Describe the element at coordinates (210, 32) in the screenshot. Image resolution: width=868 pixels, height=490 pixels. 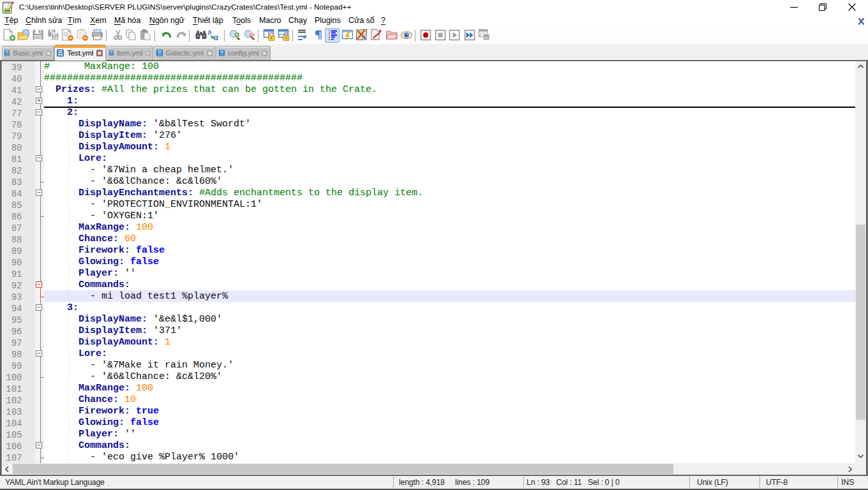
I see `svg-text: b` at that location.